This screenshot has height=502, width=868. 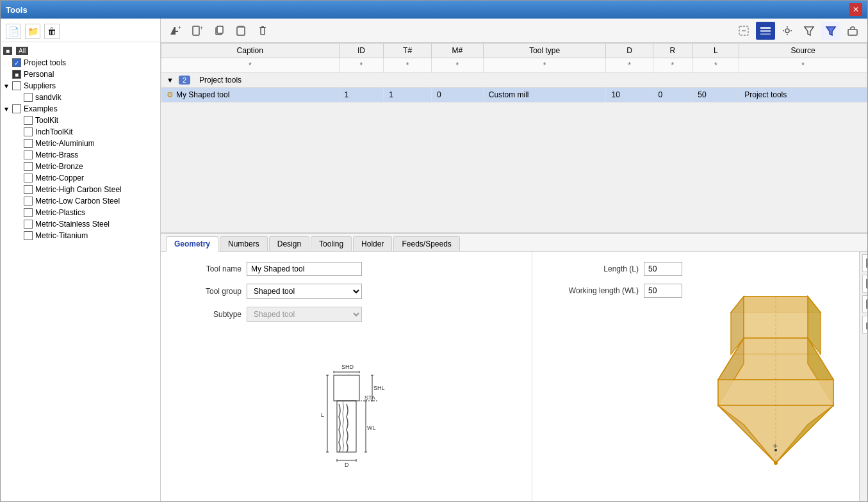 I want to click on delete-tool-button, so click(x=263, y=31).